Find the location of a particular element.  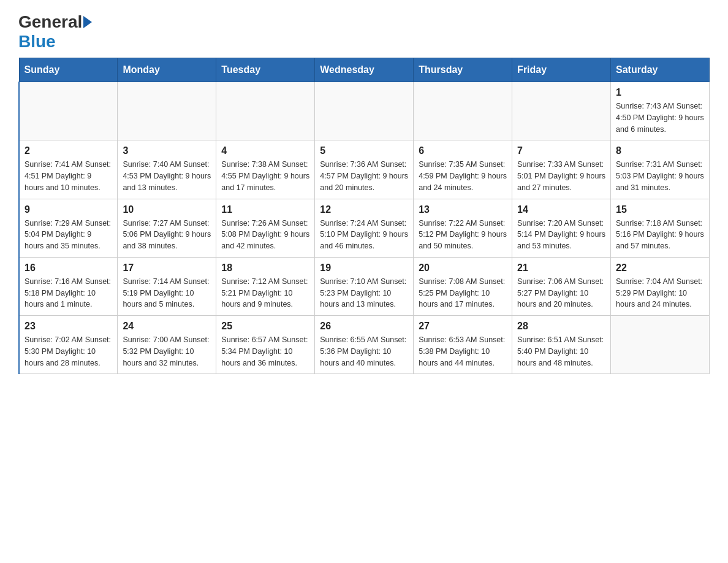

calendar-cell: 14Sunrise: 7:20 AM Sunset: 5:14 PM Dayli… is located at coordinates (561, 228).